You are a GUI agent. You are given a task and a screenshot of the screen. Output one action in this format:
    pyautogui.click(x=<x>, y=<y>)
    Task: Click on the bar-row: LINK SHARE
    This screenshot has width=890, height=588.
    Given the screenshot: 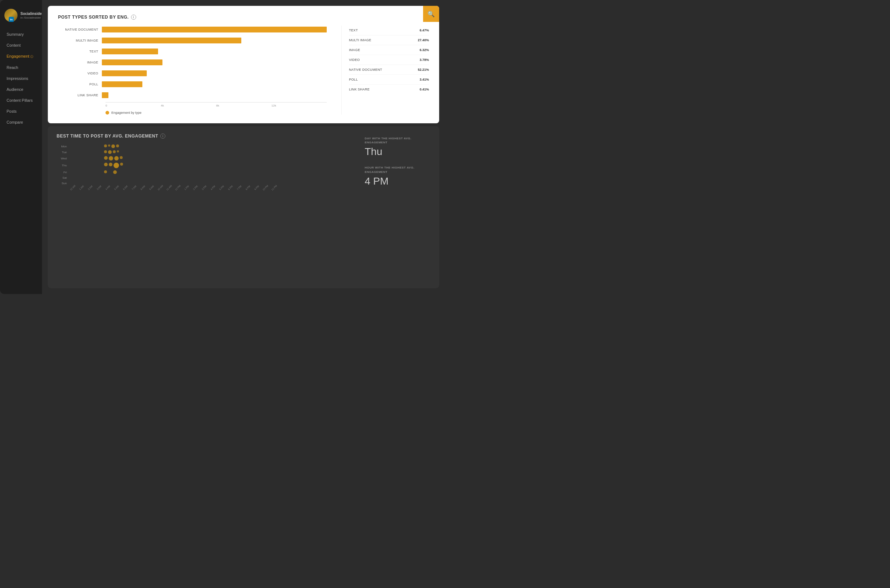 What is the action you would take?
    pyautogui.click(x=192, y=95)
    